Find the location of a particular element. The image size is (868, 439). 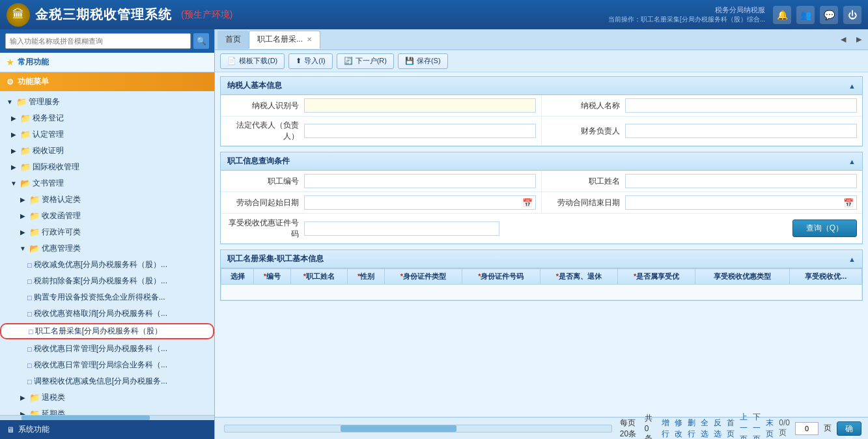

finance-head-input is located at coordinates (741, 131).